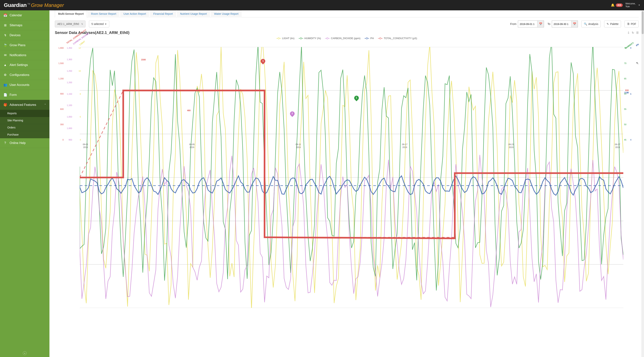 This screenshot has height=357, width=644. Describe the element at coordinates (586, 24) in the screenshot. I see `search-icon: 🔍` at that location.